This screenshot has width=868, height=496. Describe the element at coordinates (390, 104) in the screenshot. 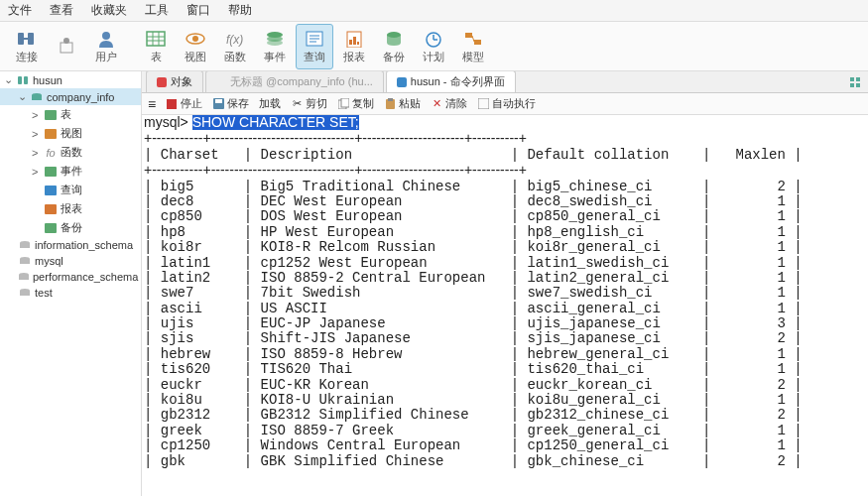

I see `paste-icon` at that location.